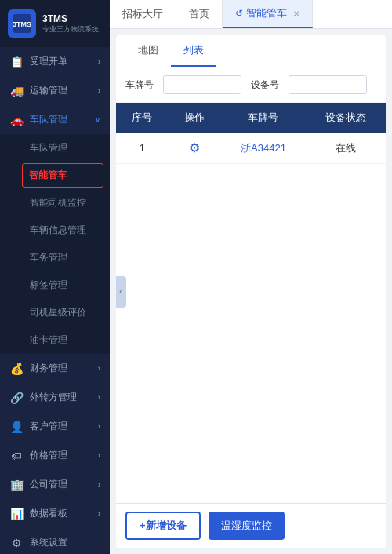 This screenshot has height=554, width=392. Describe the element at coordinates (55, 119) in the screenshot. I see `sidebar-item-fleet: 🚗 车队管理 ∨` at that location.